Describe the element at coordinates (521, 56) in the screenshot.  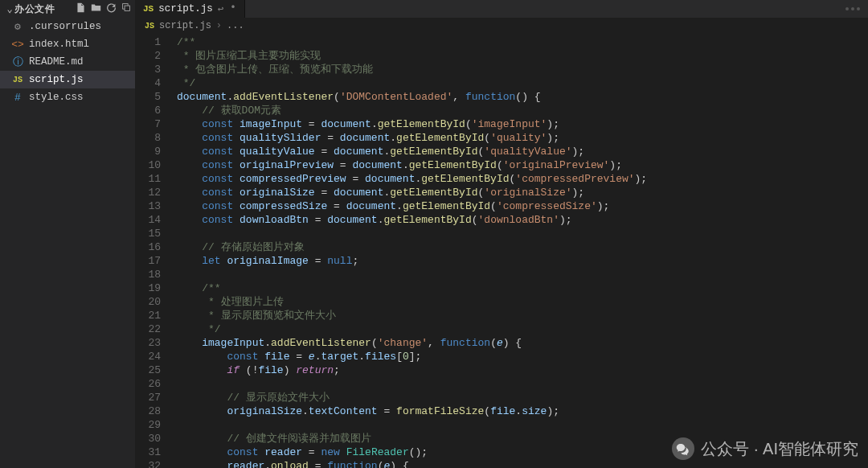
I see `code-line: * 图片压缩工具主要功能实现` at that location.